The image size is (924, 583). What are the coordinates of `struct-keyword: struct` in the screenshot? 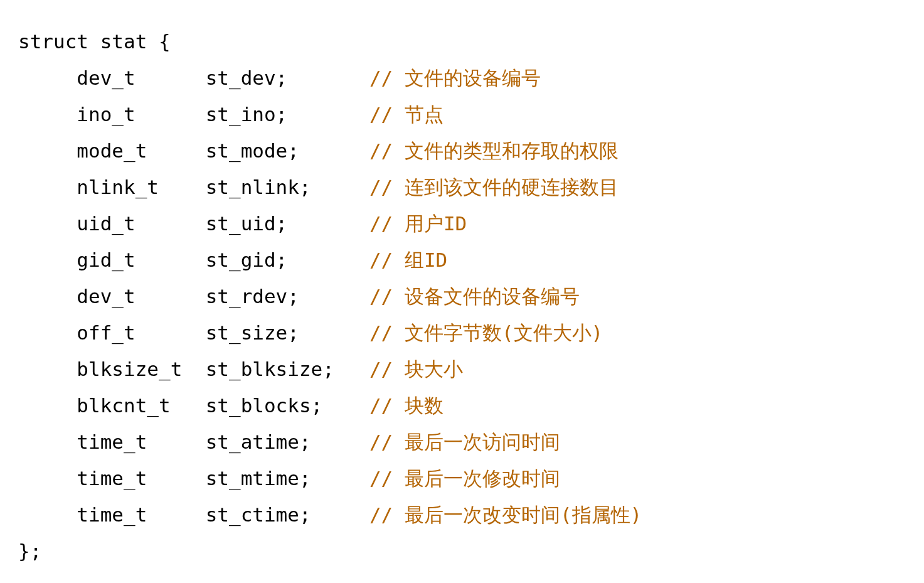 It's located at (59, 41).